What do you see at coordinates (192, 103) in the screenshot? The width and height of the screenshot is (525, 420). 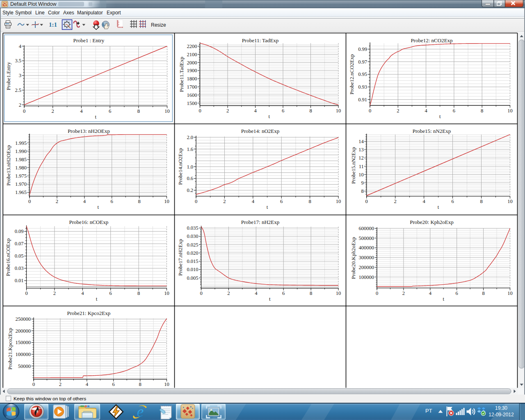 I see `svg-text: 1500` at bounding box center [192, 103].